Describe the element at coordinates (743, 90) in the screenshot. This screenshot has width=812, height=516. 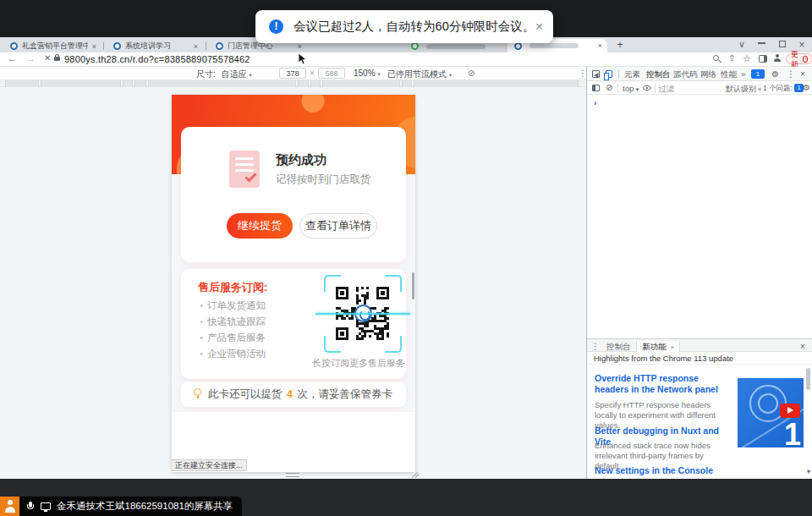
I see `log-levels-select: 默认级别 ▾` at that location.